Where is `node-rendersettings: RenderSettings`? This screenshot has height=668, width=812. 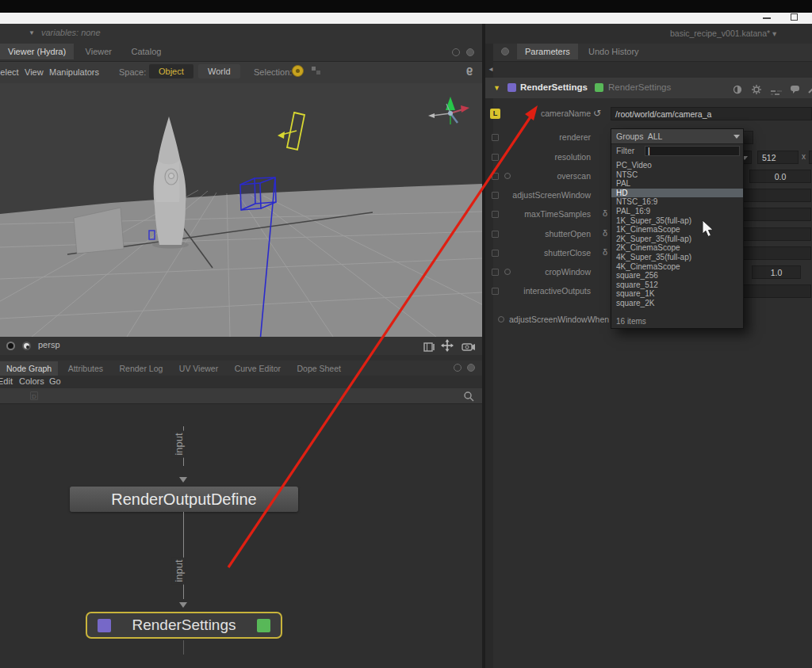 node-rendersettings: RenderSettings is located at coordinates (184, 625).